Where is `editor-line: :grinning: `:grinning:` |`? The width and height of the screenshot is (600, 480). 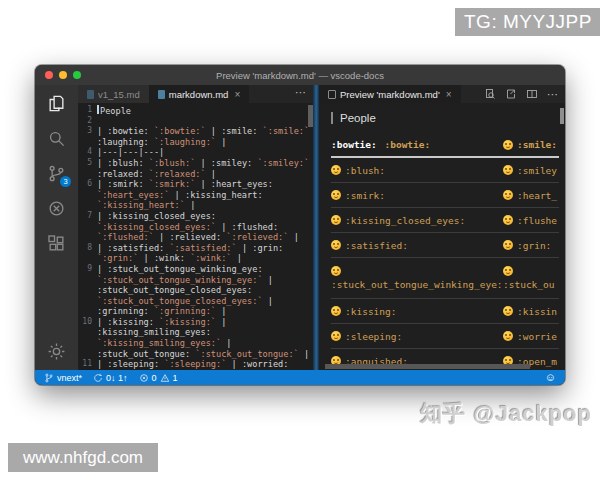
editor-line: :grinning: `:grinning:` | is located at coordinates (196, 312).